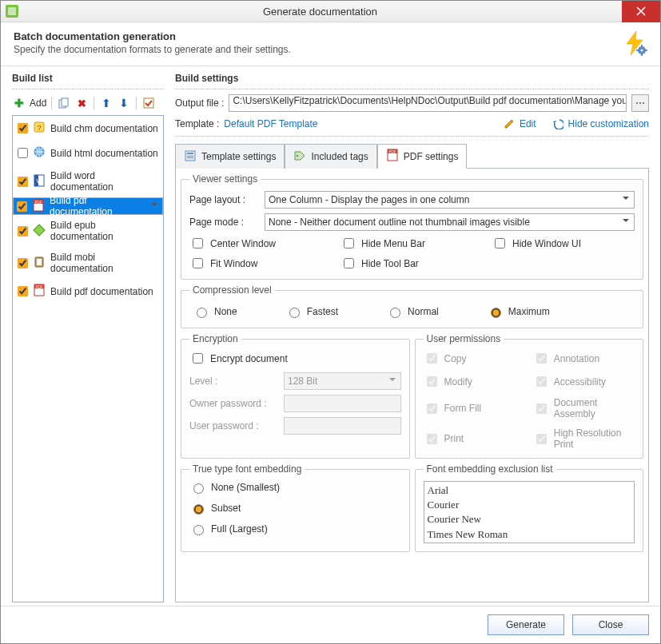 The height and width of the screenshot is (644, 661). I want to click on font-exclusion-item: Arial, so click(529, 491).